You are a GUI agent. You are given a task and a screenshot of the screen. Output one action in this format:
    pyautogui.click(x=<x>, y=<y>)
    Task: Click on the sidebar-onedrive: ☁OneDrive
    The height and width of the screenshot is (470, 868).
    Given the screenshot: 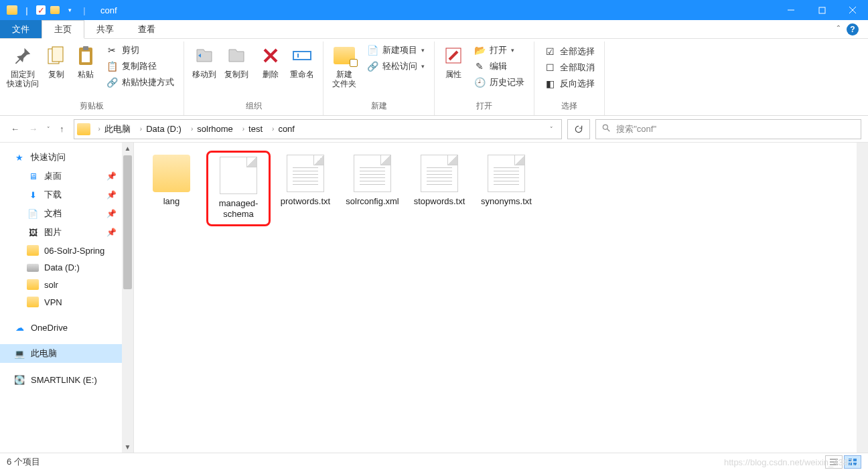 What is the action you would take?
    pyautogui.click(x=61, y=327)
    